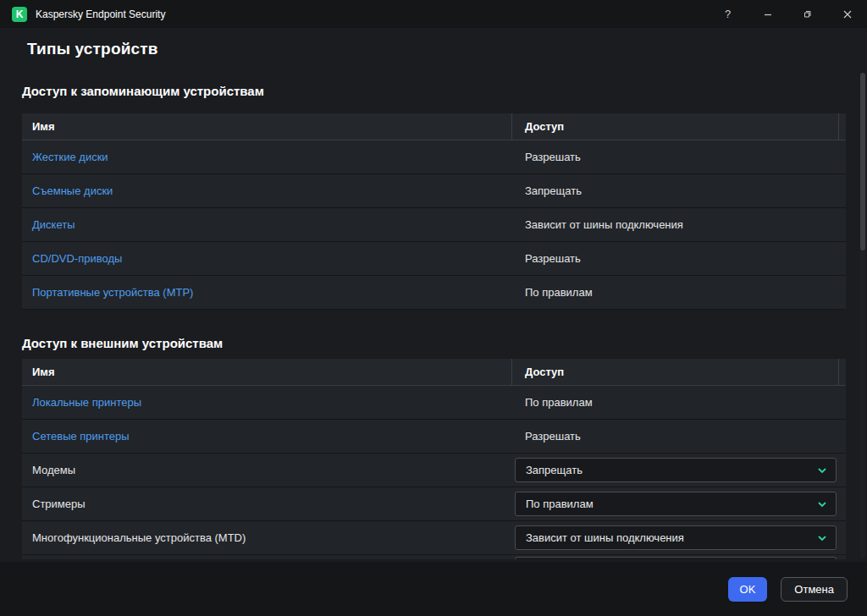 This screenshot has height=616, width=867. Describe the element at coordinates (808, 14) in the screenshot. I see `maximize-restore-icon` at that location.